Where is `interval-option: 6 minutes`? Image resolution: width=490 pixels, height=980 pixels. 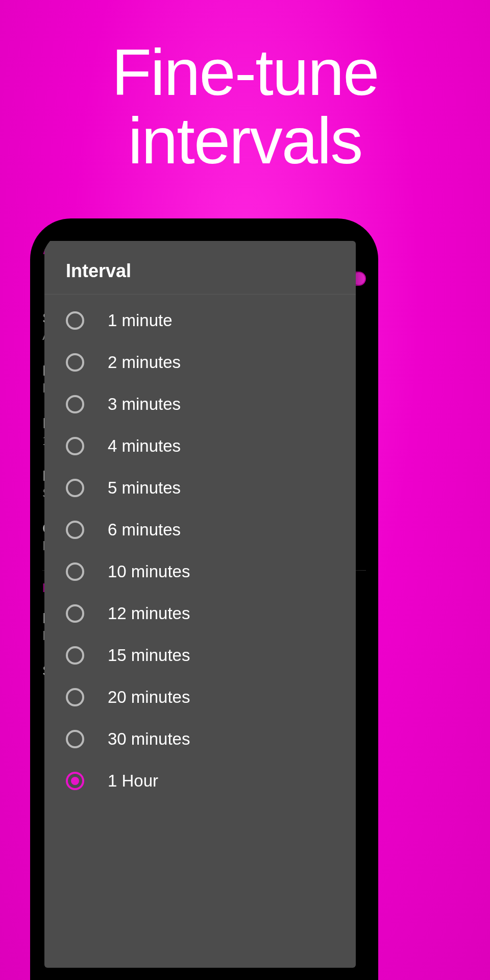
interval-option: 6 minutes is located at coordinates (200, 530).